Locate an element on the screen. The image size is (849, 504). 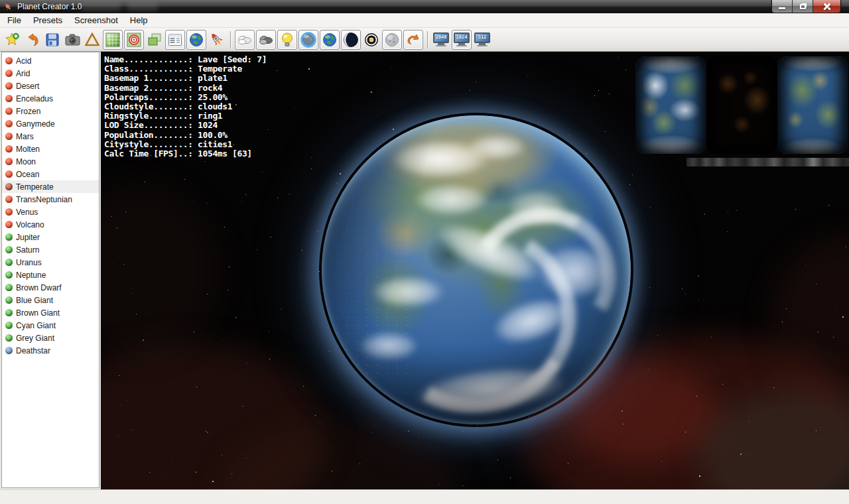
launch-button is located at coordinates (217, 40).